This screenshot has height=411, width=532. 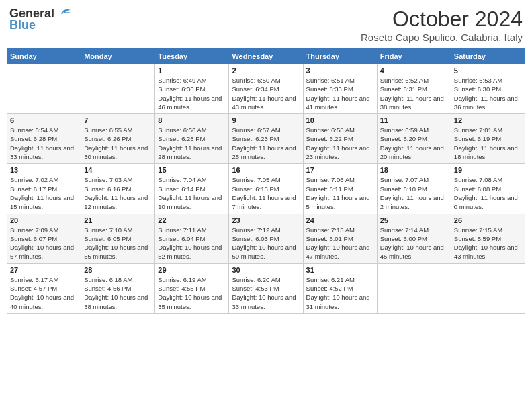 I want to click on calendar-cell: 24Sunrise: 7:13 AM Sunset: 6:01 PM Dayli…, so click(x=340, y=238).